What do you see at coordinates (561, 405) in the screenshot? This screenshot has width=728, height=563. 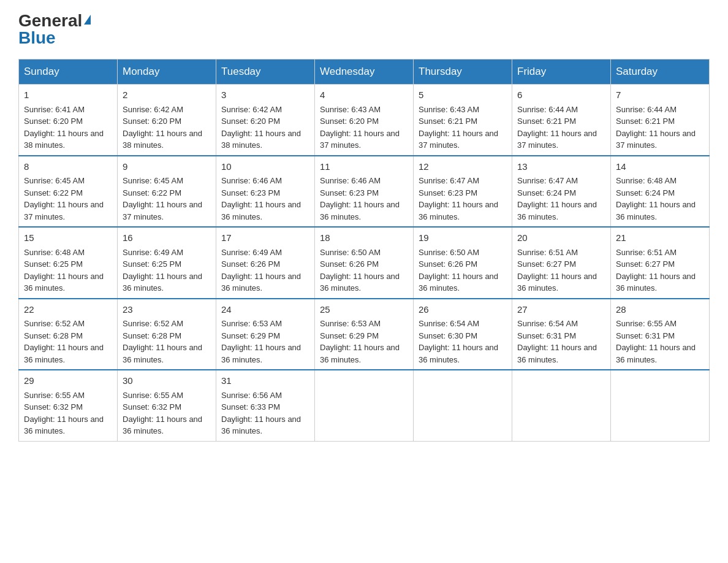 I see `calendar-day-cell` at bounding box center [561, 405].